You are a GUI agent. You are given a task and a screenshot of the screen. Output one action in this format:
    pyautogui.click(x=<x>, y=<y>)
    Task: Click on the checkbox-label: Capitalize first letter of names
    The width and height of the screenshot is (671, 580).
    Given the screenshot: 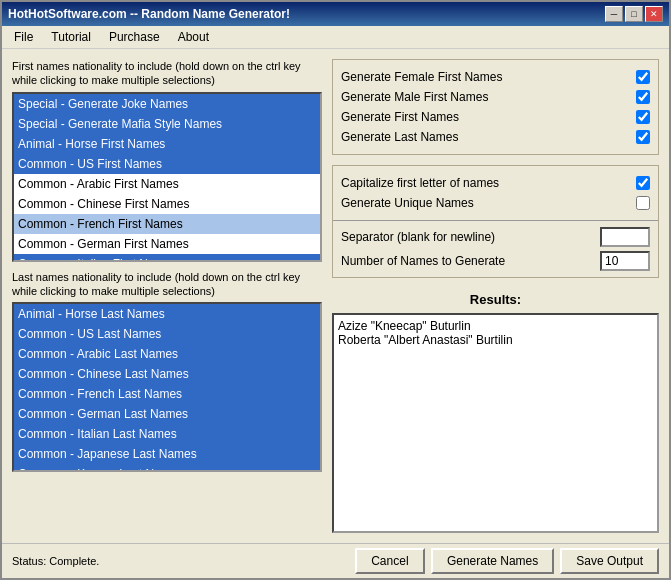 What is the action you would take?
    pyautogui.click(x=420, y=183)
    